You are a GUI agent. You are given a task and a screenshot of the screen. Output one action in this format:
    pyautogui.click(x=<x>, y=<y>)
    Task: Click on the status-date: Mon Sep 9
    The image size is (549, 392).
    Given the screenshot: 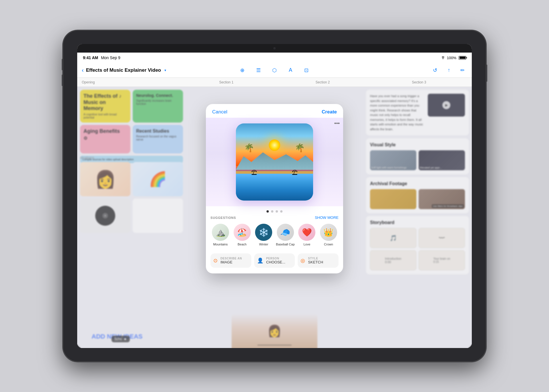 What is the action you would take?
    pyautogui.click(x=111, y=58)
    